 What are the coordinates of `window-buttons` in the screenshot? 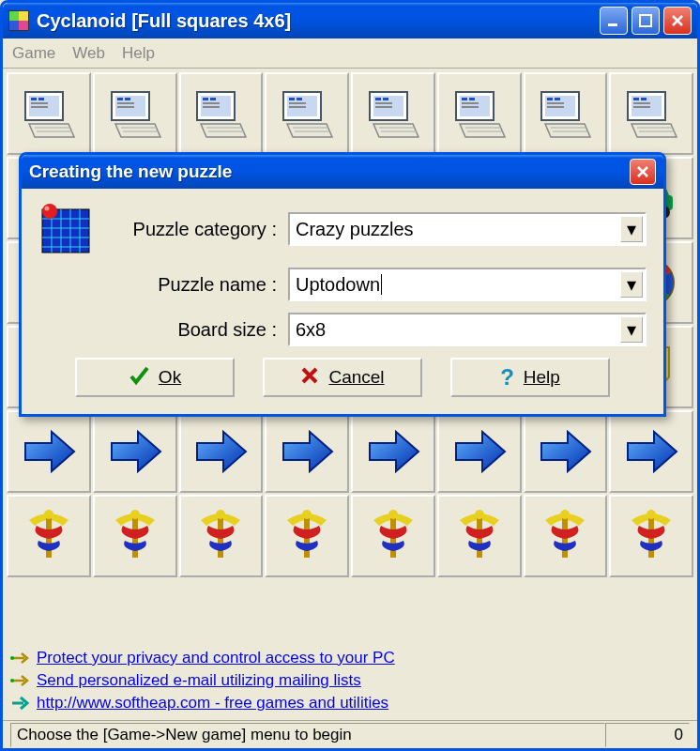 It's located at (646, 21).